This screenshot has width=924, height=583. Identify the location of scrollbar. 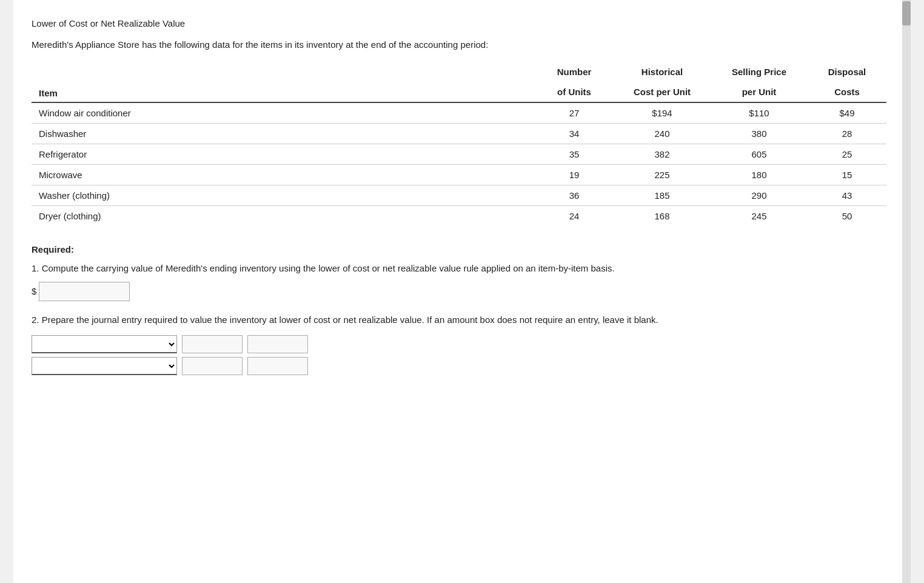
(906, 292).